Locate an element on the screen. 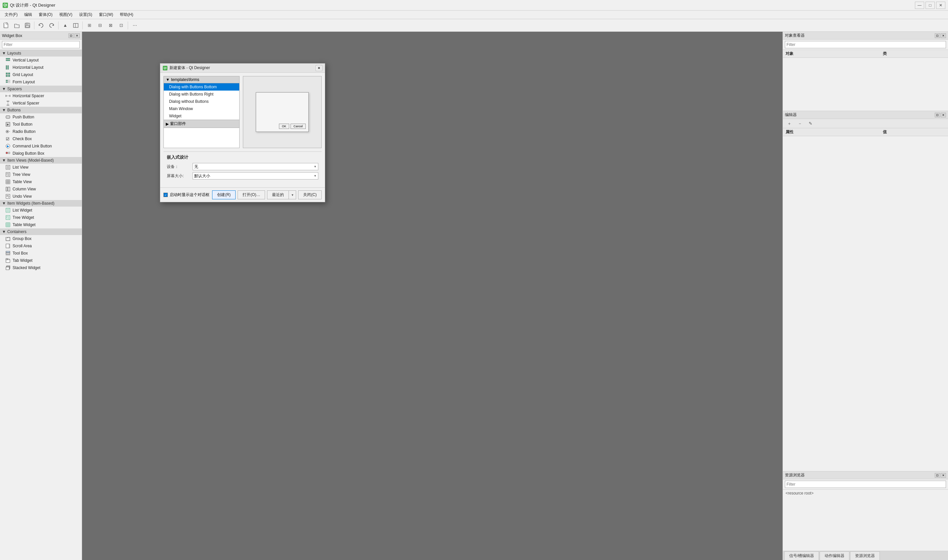 The height and width of the screenshot is (560, 948). widget-item-vertical-layout: Vertical Layout is located at coordinates (41, 60).